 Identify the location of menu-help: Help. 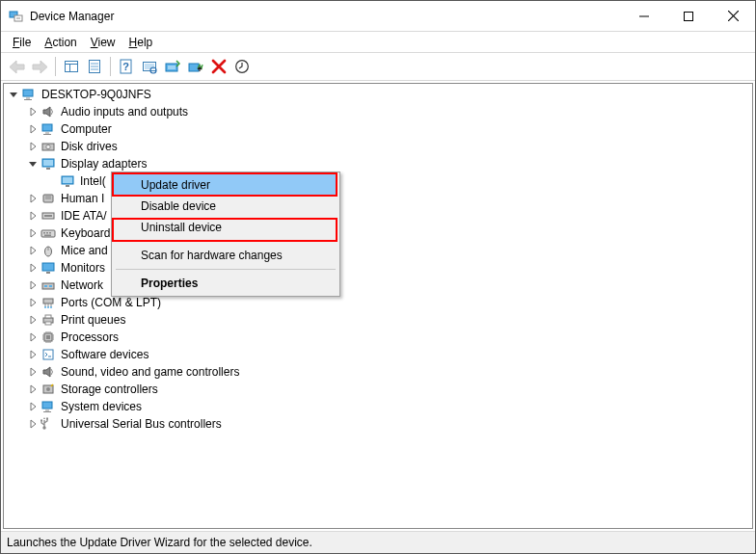
(141, 42).